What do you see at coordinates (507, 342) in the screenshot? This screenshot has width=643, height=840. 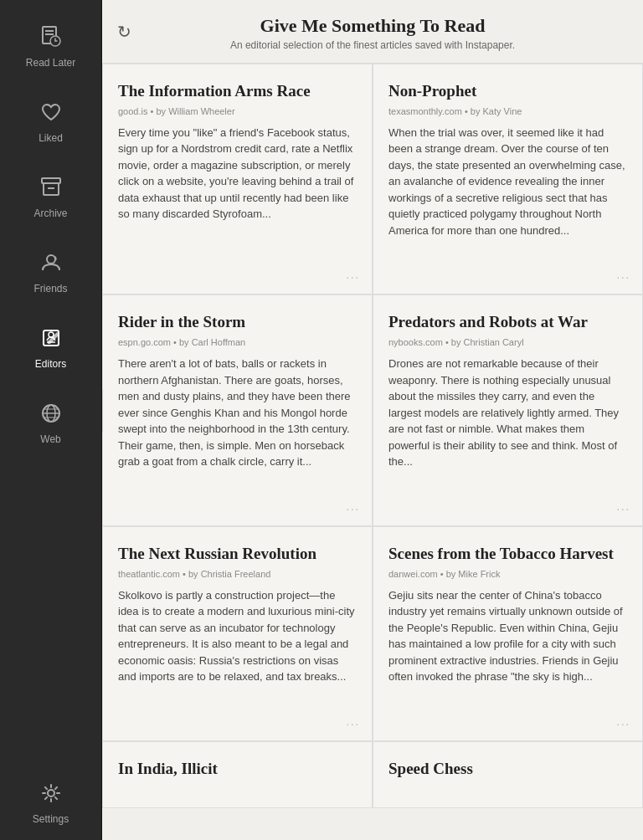 I see `article-meta-4: nybooks.com • by Christian Caryl` at bounding box center [507, 342].